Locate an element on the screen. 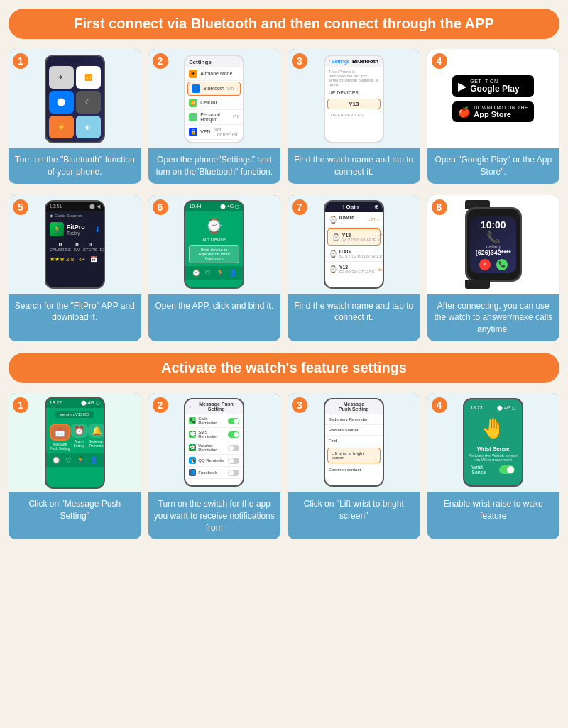  s2-step-1-number: 1 is located at coordinates (21, 405).